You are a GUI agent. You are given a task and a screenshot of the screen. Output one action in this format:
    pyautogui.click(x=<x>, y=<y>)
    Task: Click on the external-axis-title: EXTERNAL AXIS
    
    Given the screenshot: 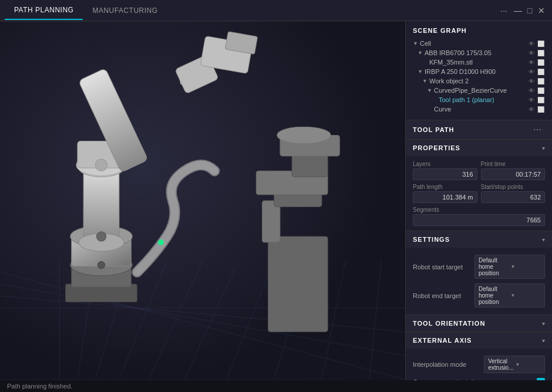 What is the action you would take?
    pyautogui.click(x=477, y=340)
    